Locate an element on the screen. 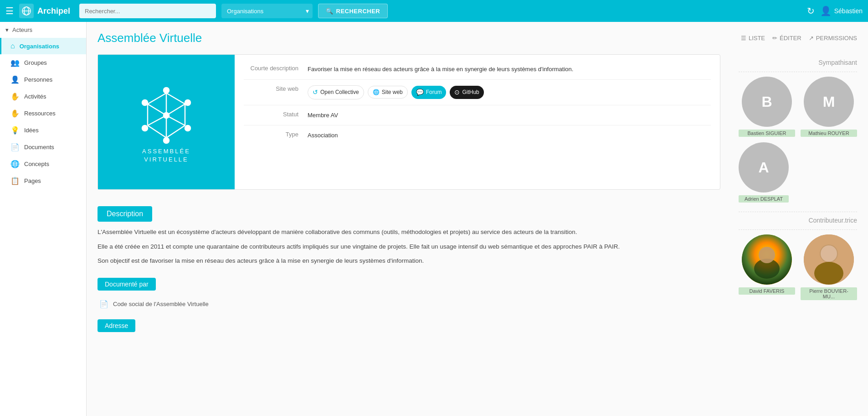 Image resolution: width=868 pixels, height=416 pixels. permissions-action: ↗ PERMISSIONS is located at coordinates (833, 38).